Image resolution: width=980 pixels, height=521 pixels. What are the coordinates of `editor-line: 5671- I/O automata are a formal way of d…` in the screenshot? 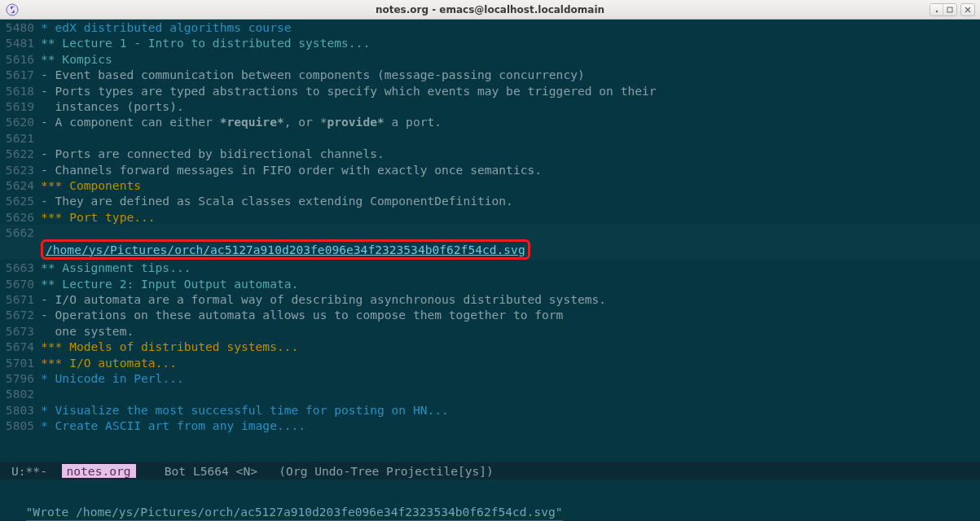 It's located at (490, 300).